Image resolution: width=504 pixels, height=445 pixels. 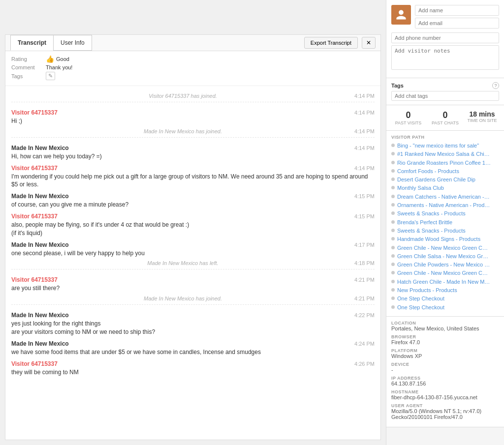 I want to click on tags-label: Tags, so click(x=29, y=76).